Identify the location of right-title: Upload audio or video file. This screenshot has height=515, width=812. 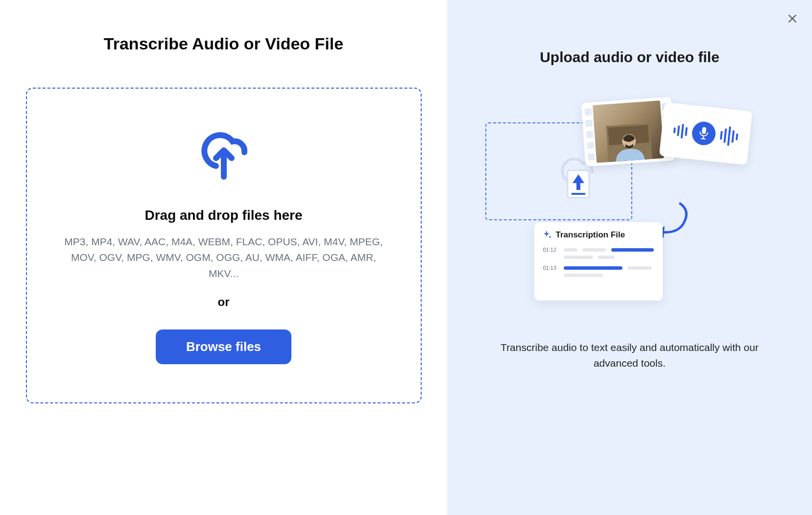
(630, 57).